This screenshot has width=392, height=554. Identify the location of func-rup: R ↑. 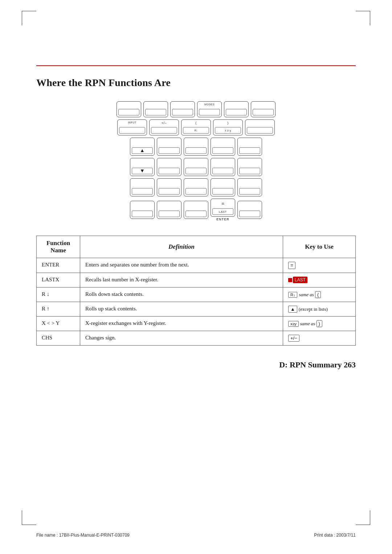
(58, 309).